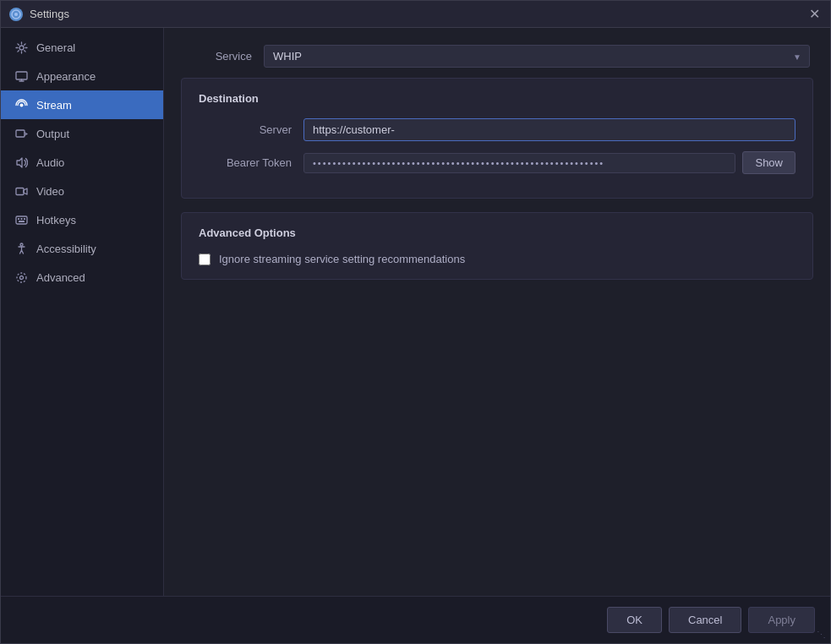  What do you see at coordinates (82, 220) in the screenshot?
I see `sidebar-item-hotkeys: Hotkeys` at bounding box center [82, 220].